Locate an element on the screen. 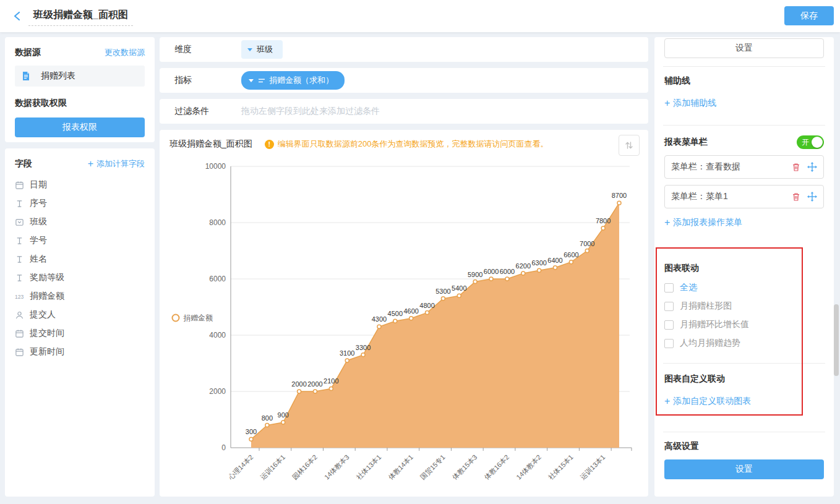 The height and width of the screenshot is (504, 840). field-item: 班级 is located at coordinates (80, 222).